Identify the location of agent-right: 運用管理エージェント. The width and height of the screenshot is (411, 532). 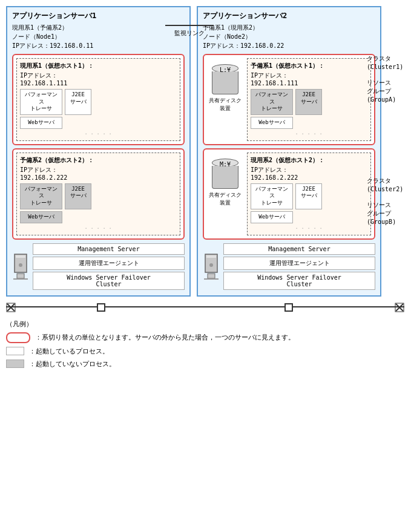
(299, 263).